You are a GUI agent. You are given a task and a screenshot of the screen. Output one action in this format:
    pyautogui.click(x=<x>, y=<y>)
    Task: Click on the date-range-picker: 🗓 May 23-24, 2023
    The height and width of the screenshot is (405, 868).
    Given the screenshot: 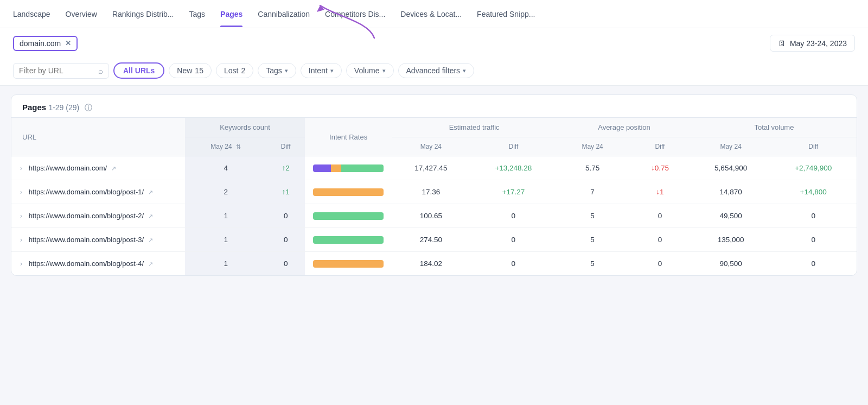 What is the action you would take?
    pyautogui.click(x=813, y=43)
    